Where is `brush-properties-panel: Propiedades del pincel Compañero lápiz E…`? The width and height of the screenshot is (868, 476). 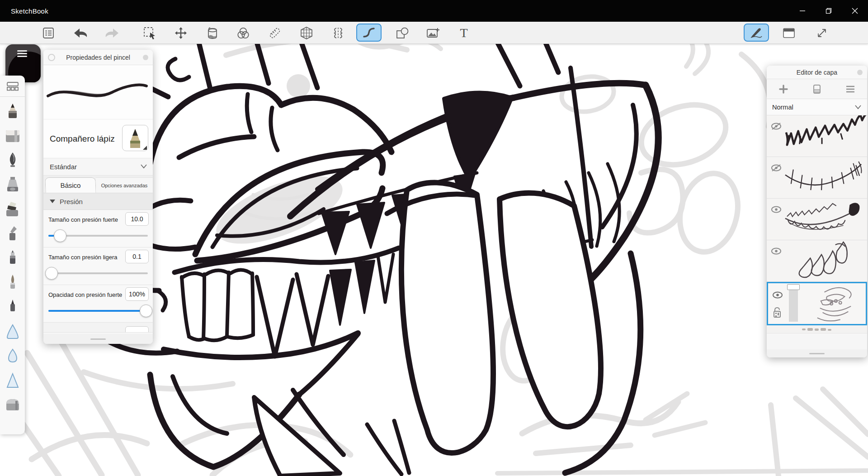
brush-properties-panel: Propiedades del pincel Compañero lápiz E… is located at coordinates (98, 197).